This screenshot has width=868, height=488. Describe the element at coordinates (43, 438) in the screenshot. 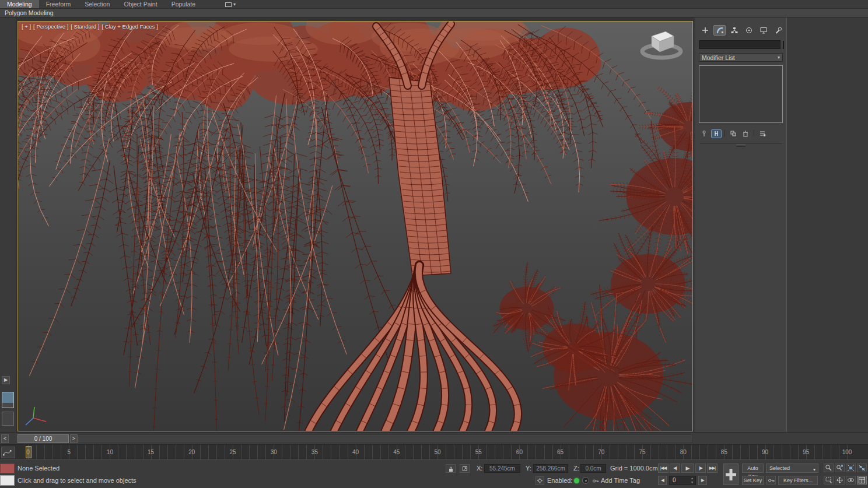

I see `time-slider-handle: 0 / 100` at that location.